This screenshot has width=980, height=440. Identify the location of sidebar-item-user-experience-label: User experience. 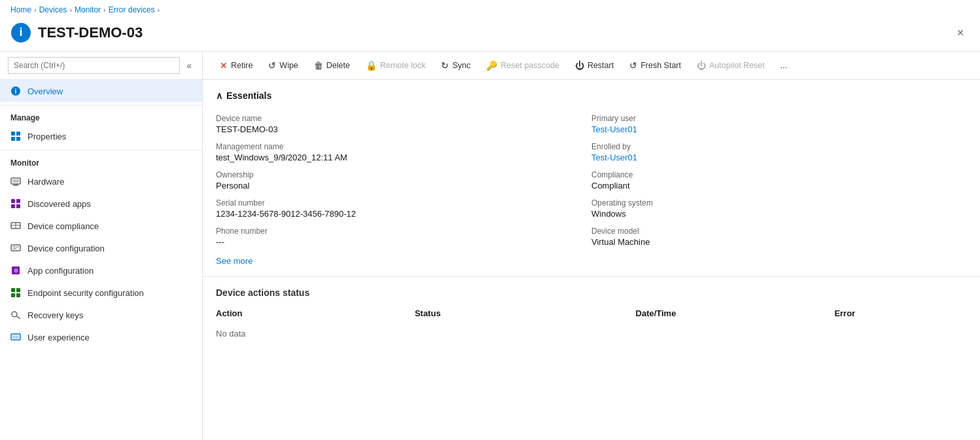
(59, 338).